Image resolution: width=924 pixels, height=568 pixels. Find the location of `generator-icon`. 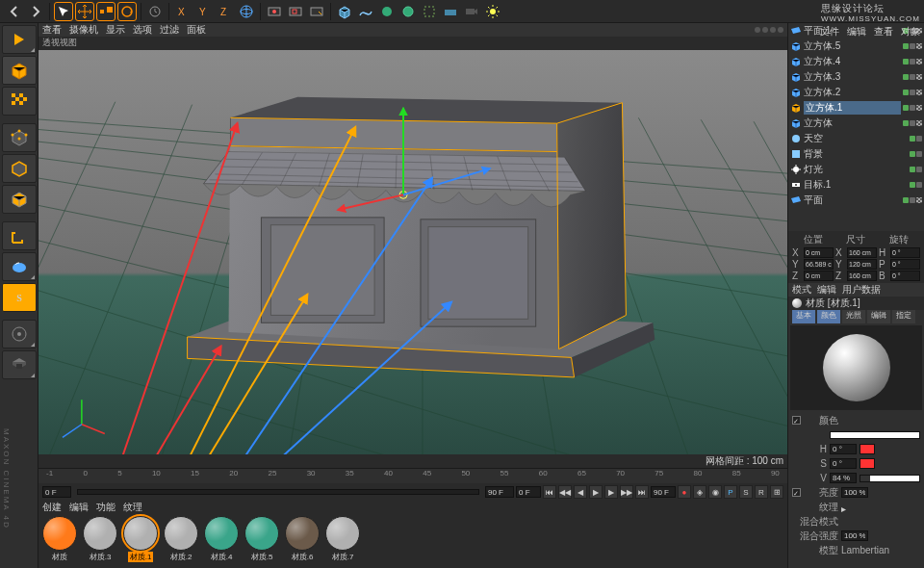

generator-icon is located at coordinates (408, 12).